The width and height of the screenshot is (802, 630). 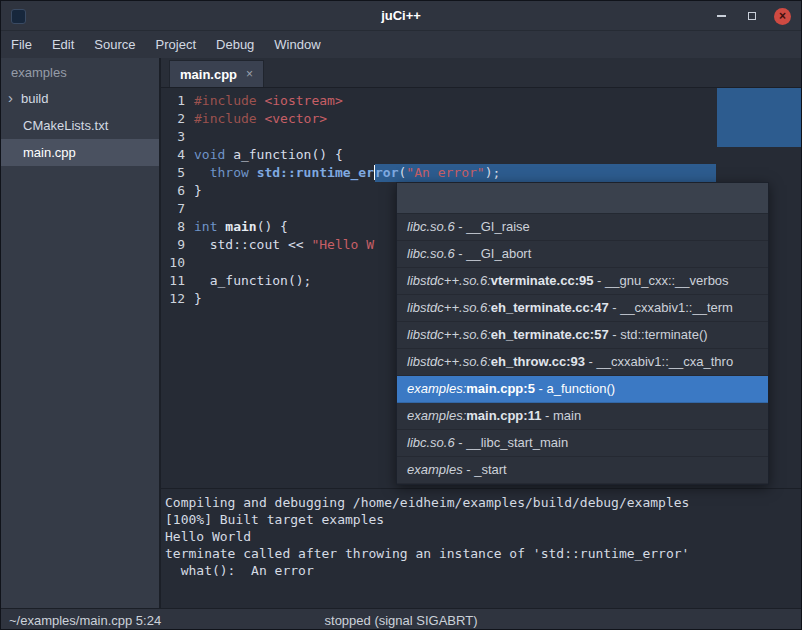 What do you see at coordinates (206, 226) in the screenshot?
I see `code-segment: int` at bounding box center [206, 226].